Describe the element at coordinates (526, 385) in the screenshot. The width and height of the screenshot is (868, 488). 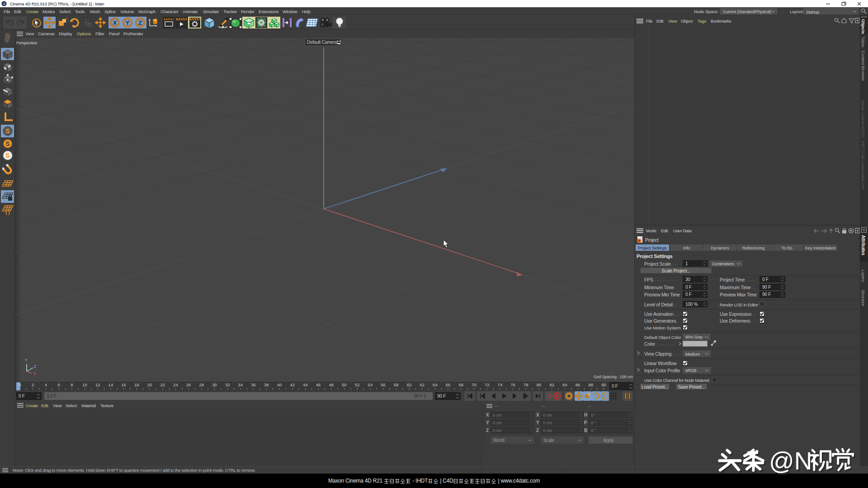
I see `svg-text: 78` at that location.